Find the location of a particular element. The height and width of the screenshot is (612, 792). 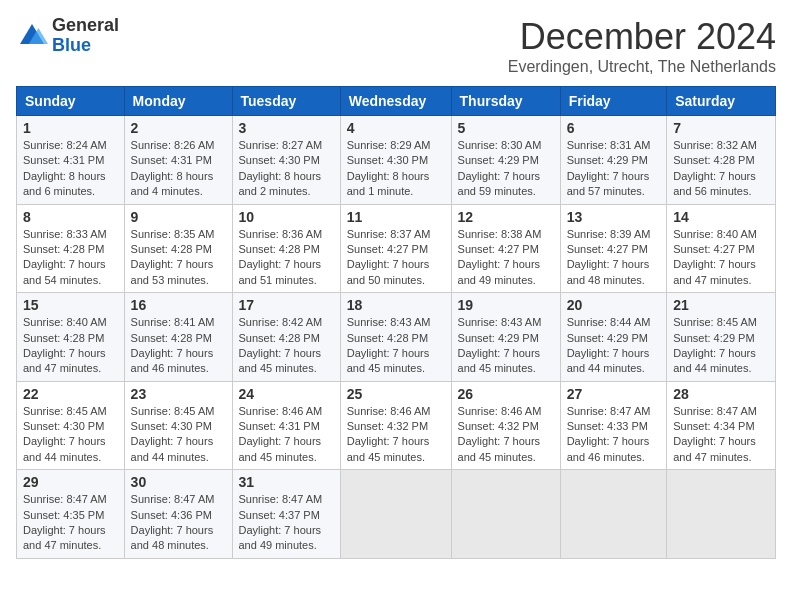

calendar-cell: 5Sunrise: 8:30 AM Sunset: 4:29 PM Daylig… is located at coordinates (506, 160).